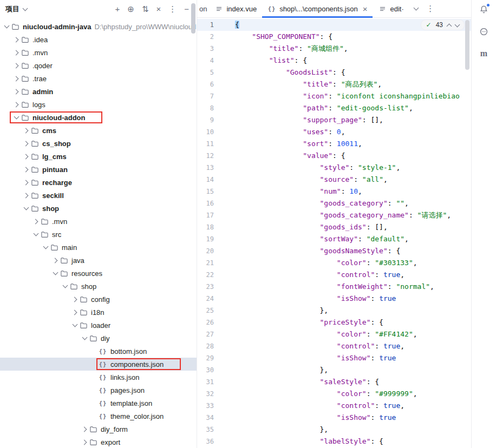 Image resolution: width=496 pixels, height=448 pixels. What do you see at coordinates (193, 18) in the screenshot?
I see `tree-scrollbar` at bounding box center [193, 18].